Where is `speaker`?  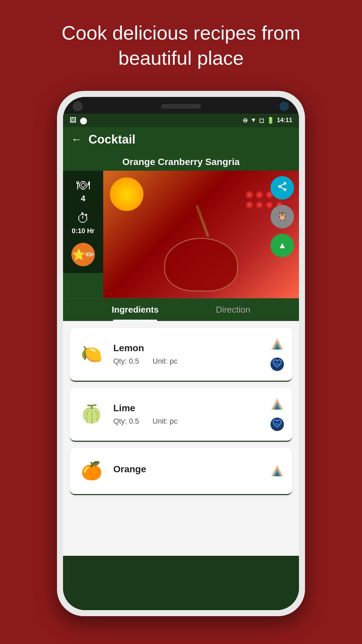
speaker is located at coordinates (181, 106).